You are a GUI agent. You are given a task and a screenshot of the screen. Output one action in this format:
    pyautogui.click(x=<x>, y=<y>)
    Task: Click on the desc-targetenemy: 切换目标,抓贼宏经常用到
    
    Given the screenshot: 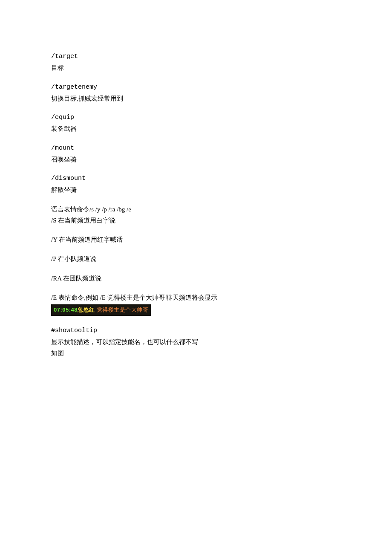 What is the action you would take?
    pyautogui.click(x=196, y=98)
    